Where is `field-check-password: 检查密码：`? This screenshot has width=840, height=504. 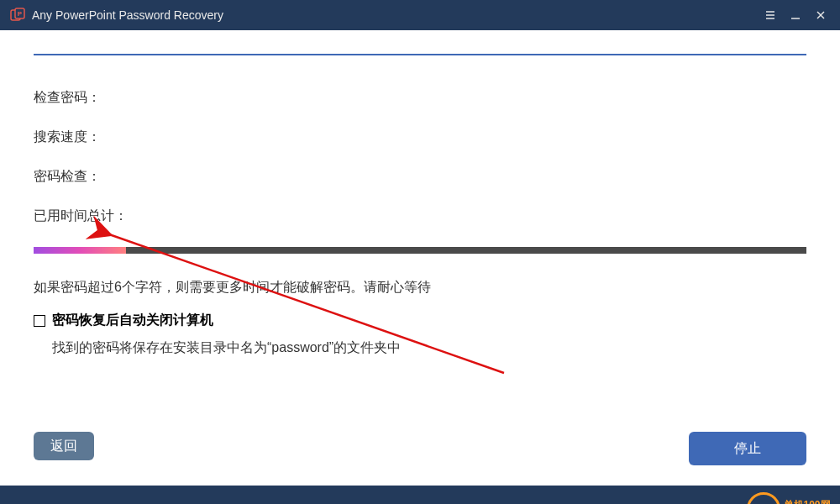 field-check-password: 检查密码： is located at coordinates (420, 97).